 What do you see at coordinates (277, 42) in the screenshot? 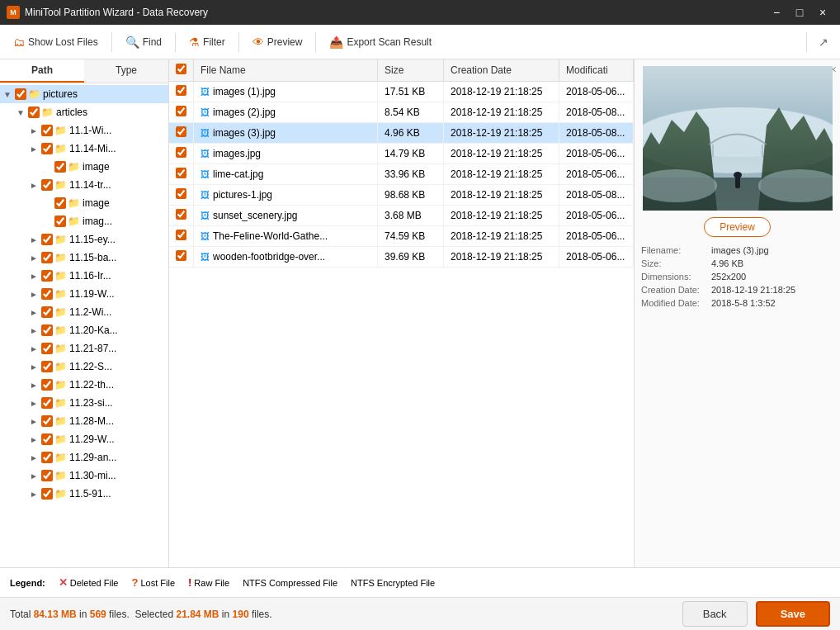
I see `preview-toolbar-button: 👁 Preview` at bounding box center [277, 42].